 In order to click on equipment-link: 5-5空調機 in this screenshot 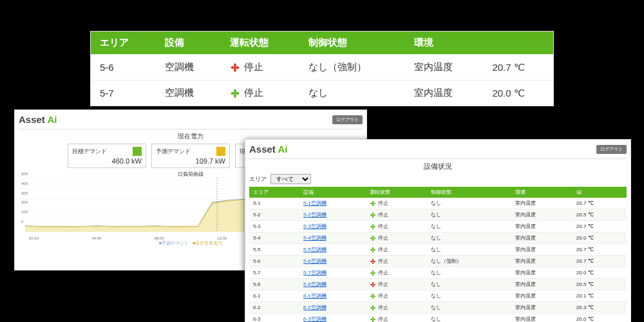, I will do `click(315, 250)`.